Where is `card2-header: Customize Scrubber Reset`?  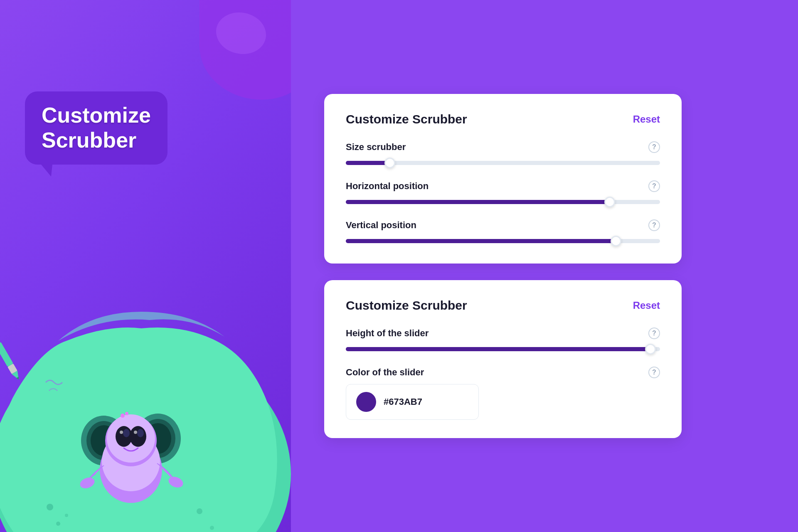
card2-header: Customize Scrubber Reset is located at coordinates (503, 305).